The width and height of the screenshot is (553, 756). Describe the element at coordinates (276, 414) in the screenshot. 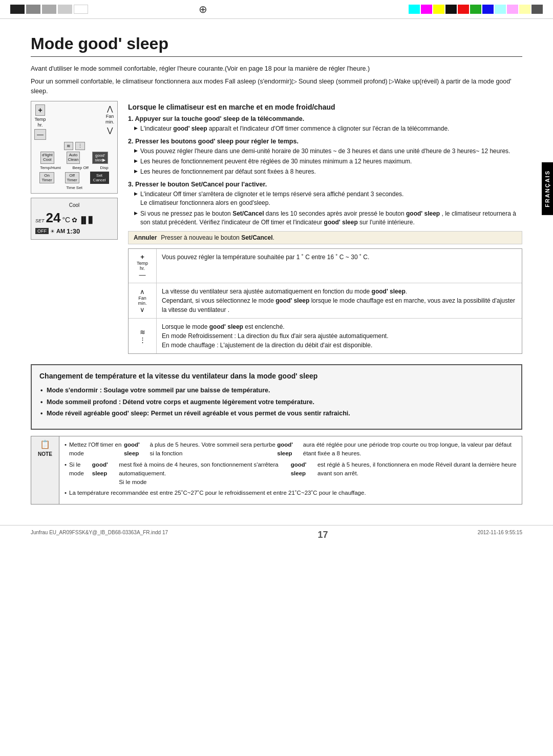

I see `bullet-item-3: Mode réveil agréable good' sleep: Permet…` at that location.